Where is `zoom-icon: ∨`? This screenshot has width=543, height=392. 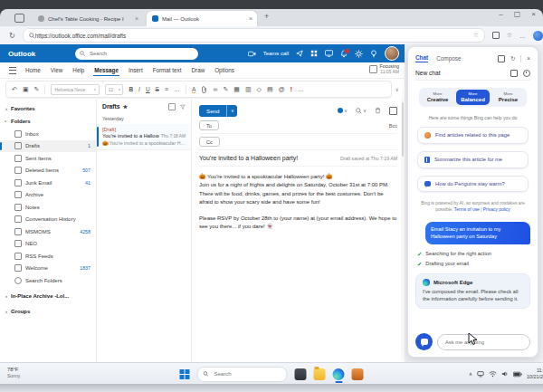 zoom-icon: ∨ is located at coordinates (361, 110).